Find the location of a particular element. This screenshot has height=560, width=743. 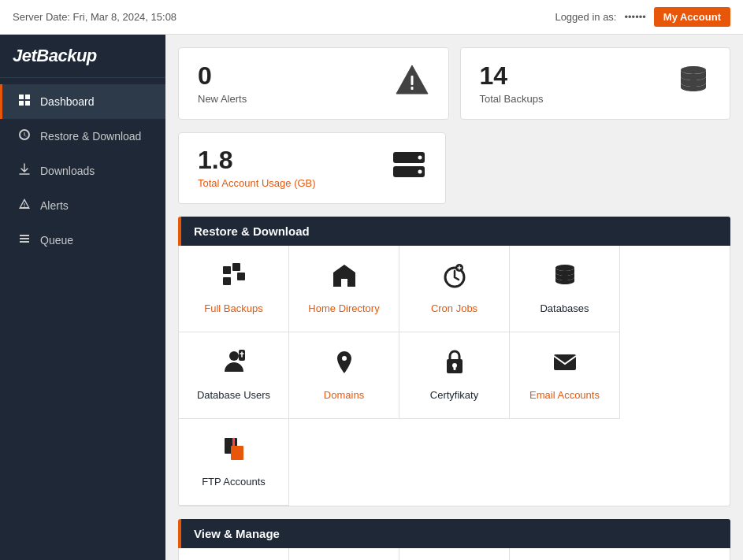

view-manage-grid: Manage Account View Downloads is located at coordinates (454, 554).